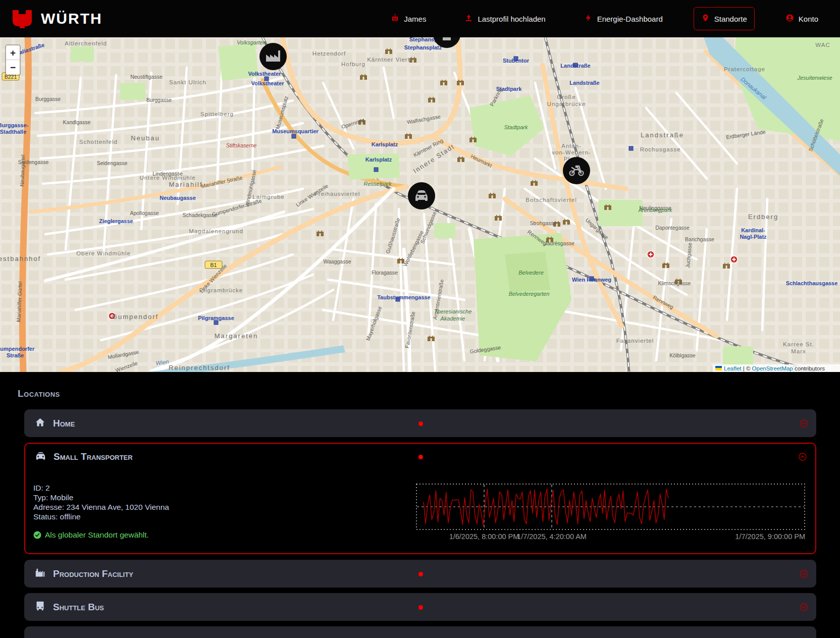  What do you see at coordinates (559, 243) in the screenshot?
I see `map-label: Jaurèsgasse` at bounding box center [559, 243].